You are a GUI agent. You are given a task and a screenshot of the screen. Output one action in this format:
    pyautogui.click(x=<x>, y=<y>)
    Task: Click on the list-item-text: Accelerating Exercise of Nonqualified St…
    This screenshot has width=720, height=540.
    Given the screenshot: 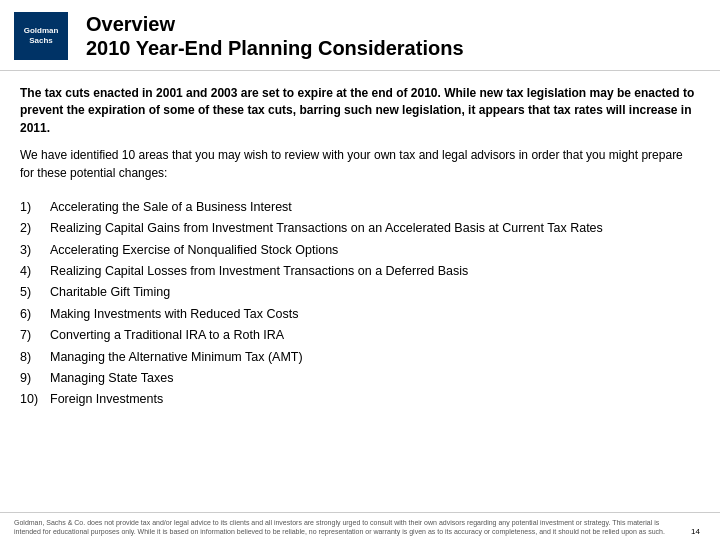 What is the action you would take?
    pyautogui.click(x=194, y=250)
    